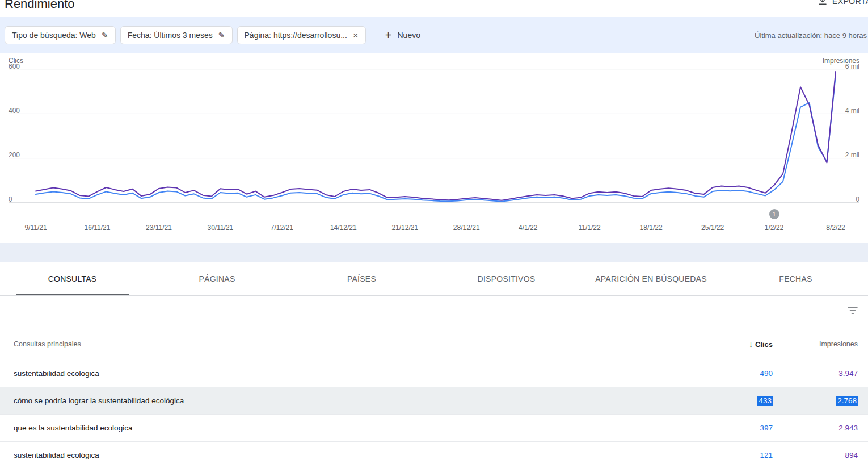  I want to click on left-tick-400: 400, so click(14, 111).